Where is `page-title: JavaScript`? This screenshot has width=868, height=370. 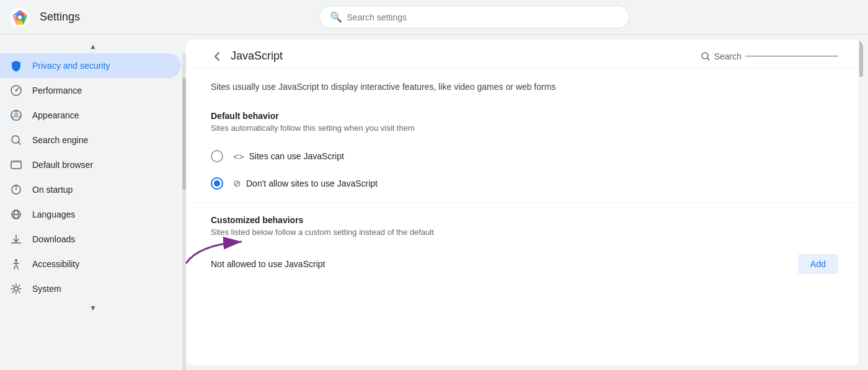 page-title: JavaScript is located at coordinates (257, 56).